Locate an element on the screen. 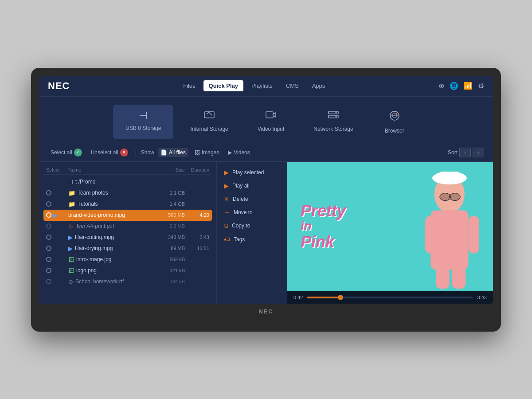 The height and width of the screenshot is (399, 532). nav-link-files: Files is located at coordinates (189, 86).